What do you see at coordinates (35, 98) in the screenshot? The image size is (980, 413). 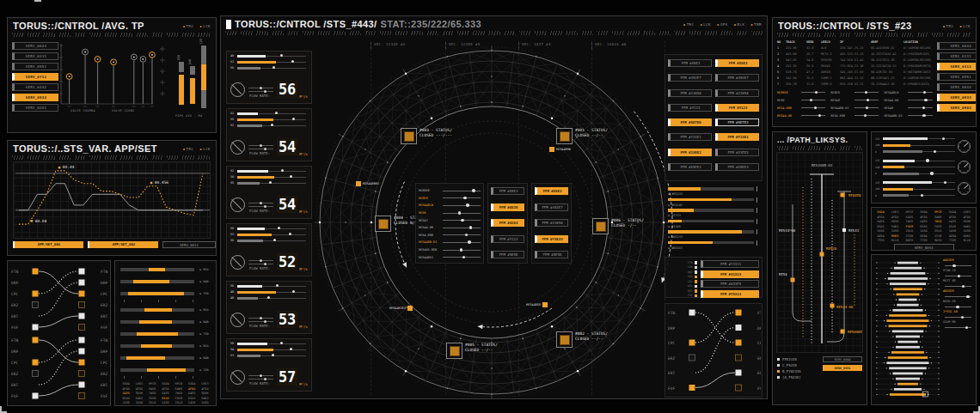 I see `server-button: SERV_0933` at bounding box center [35, 98].